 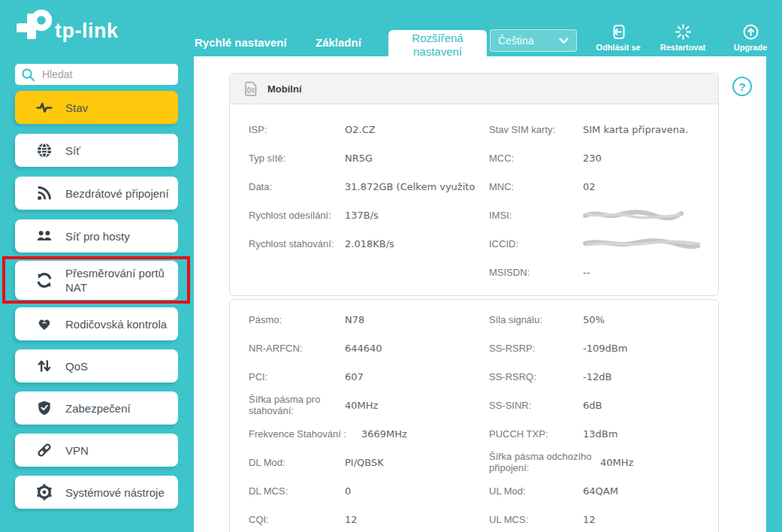 I want to click on info-row: MCC:230, so click(x=595, y=158).